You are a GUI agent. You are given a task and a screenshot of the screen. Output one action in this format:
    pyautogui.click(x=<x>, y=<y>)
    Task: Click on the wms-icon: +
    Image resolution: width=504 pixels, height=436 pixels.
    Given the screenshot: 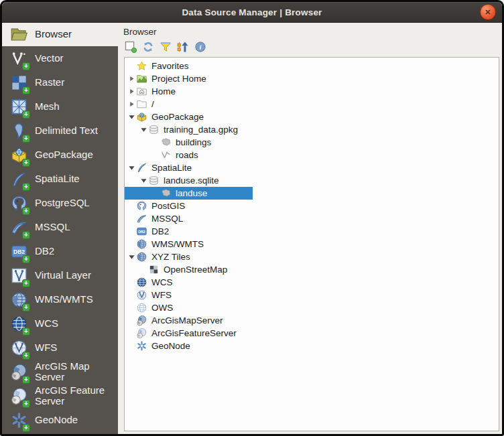 What is the action you would take?
    pyautogui.click(x=19, y=300)
    